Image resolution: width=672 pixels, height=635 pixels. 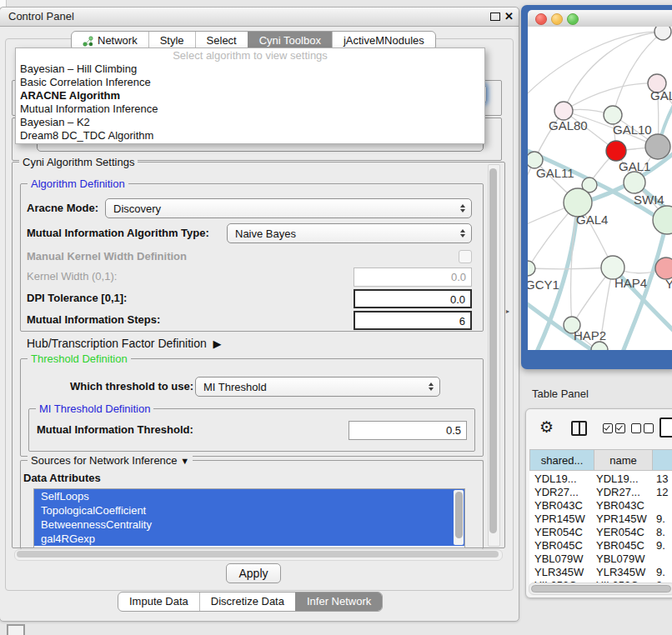 What do you see at coordinates (632, 130) in the screenshot?
I see `node-label: GAL10` at bounding box center [632, 130].